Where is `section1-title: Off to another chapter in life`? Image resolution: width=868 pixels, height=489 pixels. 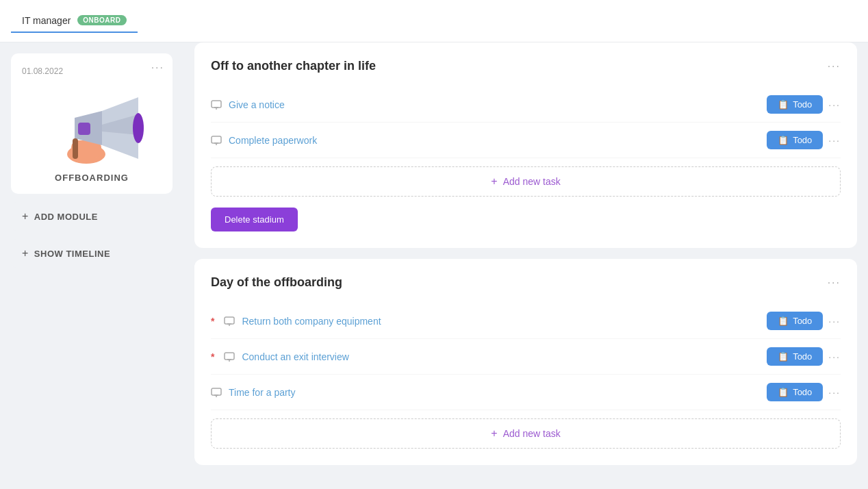
section1-title: Off to another chapter in life is located at coordinates (293, 66).